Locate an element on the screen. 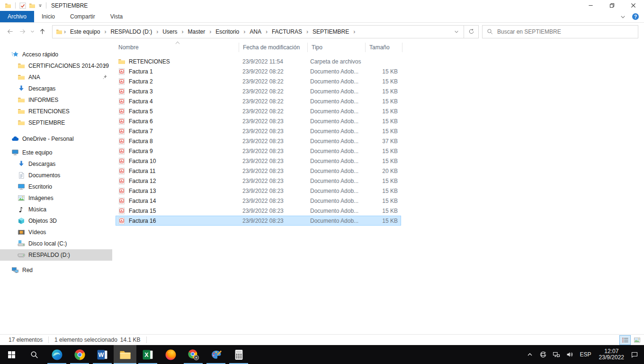 This screenshot has width=644, height=364. file-row: Factura 4 23/9/2022 08:22 Documento Adob… is located at coordinates (259, 101).